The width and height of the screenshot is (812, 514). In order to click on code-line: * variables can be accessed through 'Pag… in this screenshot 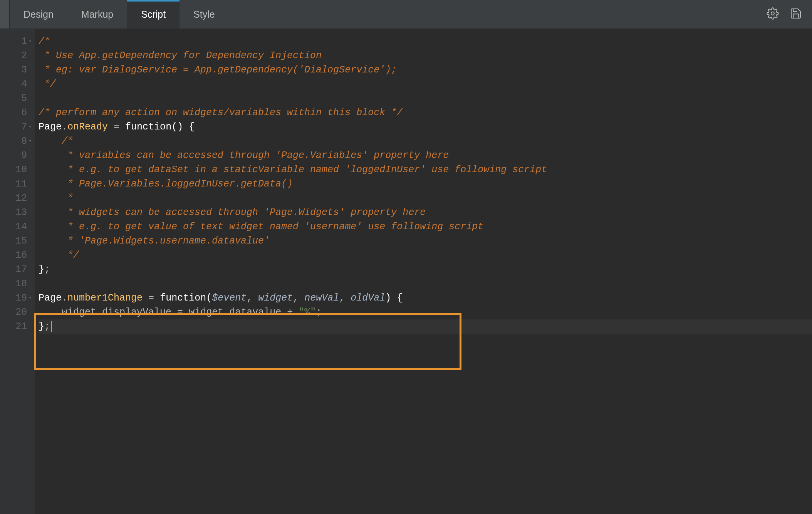, I will do `click(425, 156)`.